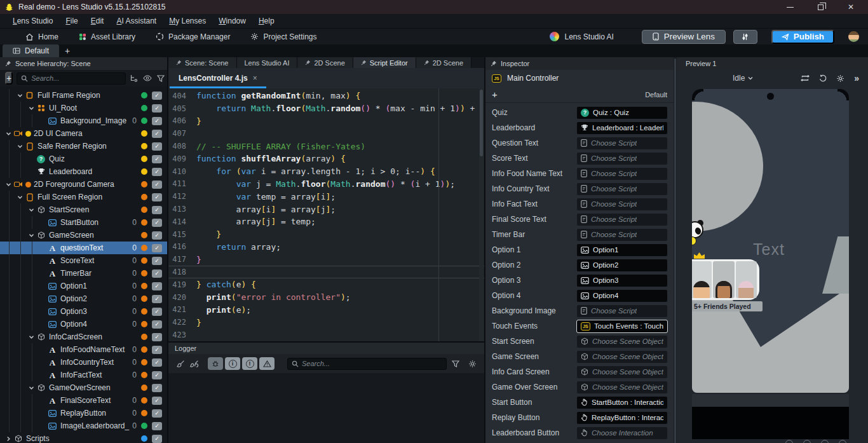 The width and height of the screenshot is (868, 443). Describe the element at coordinates (684, 37) in the screenshot. I see `preview-lens-button: Preview Lens` at that location.